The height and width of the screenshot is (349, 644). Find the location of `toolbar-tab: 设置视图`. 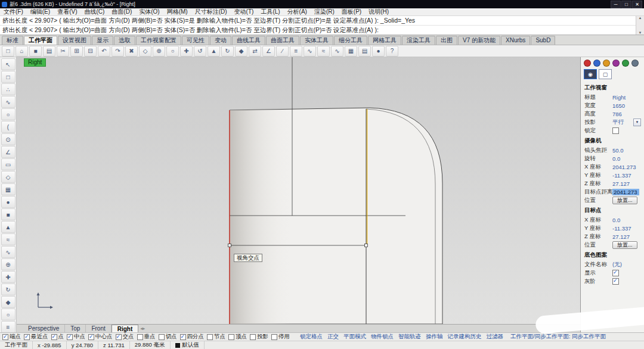

toolbar-tab: 设置视图 is located at coordinates (75, 40).